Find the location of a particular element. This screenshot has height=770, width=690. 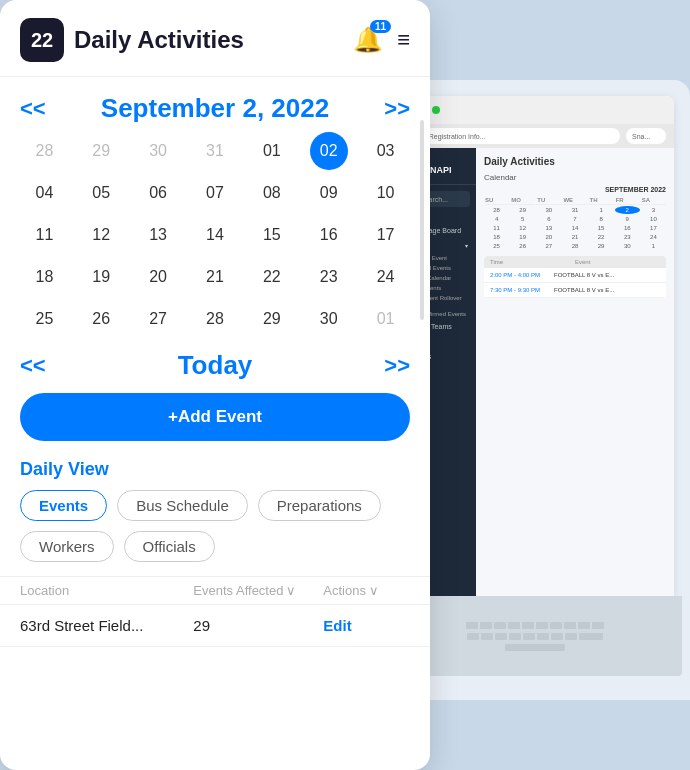

lap-cal-cell: 16 is located at coordinates (628, 228).